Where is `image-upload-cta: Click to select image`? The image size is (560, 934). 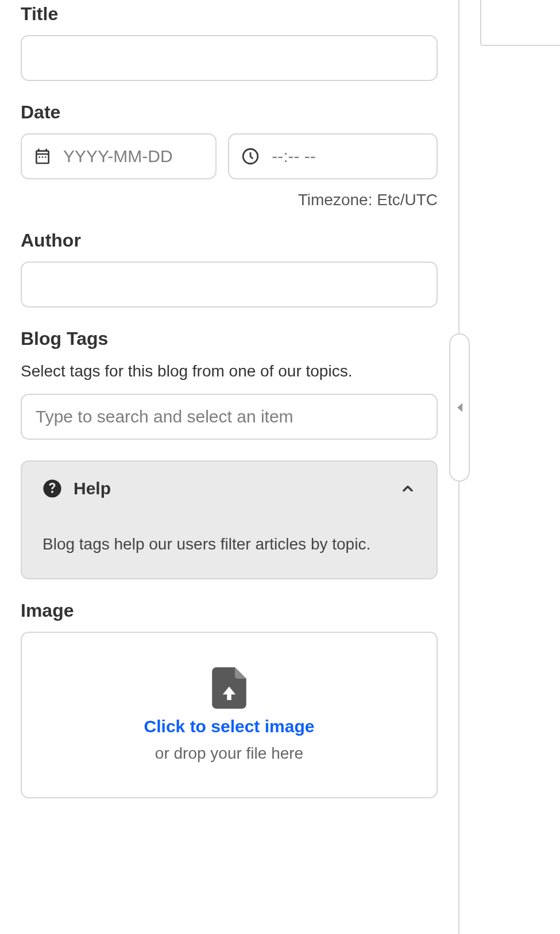 image-upload-cta: Click to select image is located at coordinates (230, 727).